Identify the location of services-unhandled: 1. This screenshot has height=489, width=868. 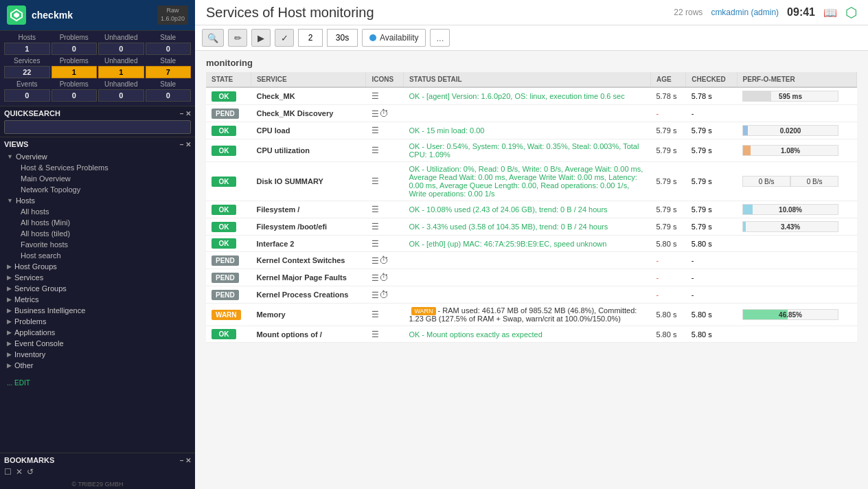
(121, 72).